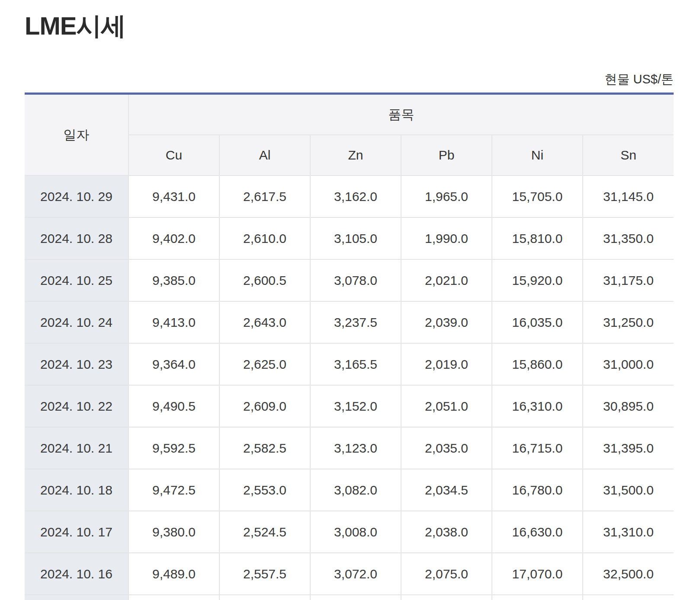  Describe the element at coordinates (77, 448) in the screenshot. I see `date-cell: 2024. 10. 21` at that location.